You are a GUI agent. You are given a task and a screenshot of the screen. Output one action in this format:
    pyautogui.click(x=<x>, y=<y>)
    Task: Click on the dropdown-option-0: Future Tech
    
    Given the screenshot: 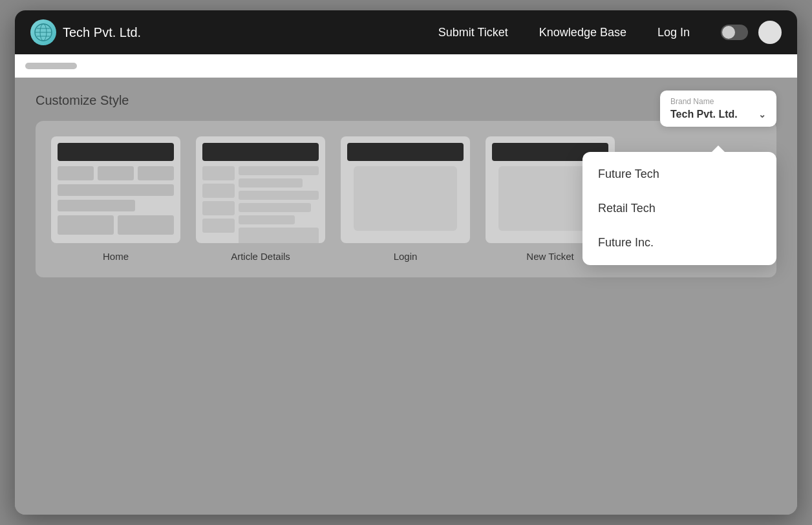 What is the action you would take?
    pyautogui.click(x=679, y=175)
    